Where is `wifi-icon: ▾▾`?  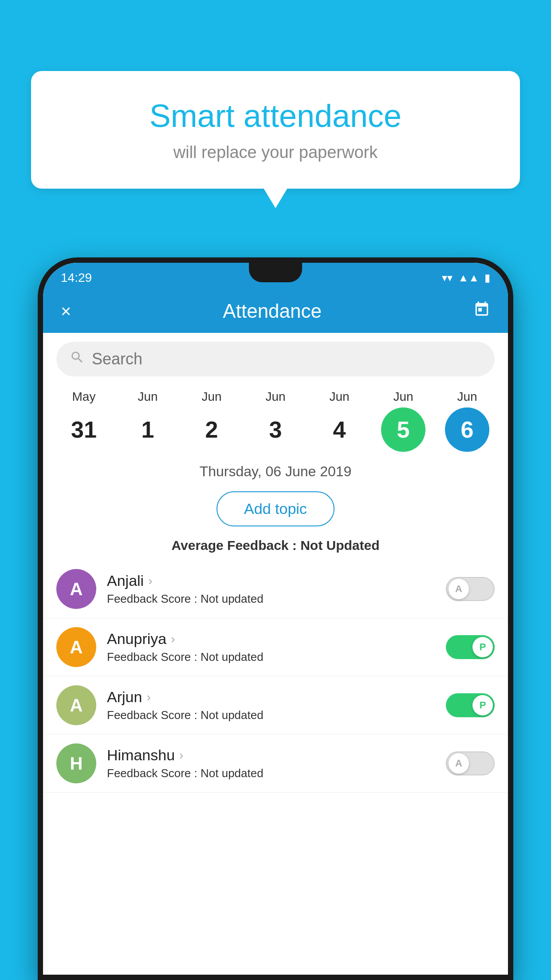
wifi-icon: ▾▾ is located at coordinates (447, 278).